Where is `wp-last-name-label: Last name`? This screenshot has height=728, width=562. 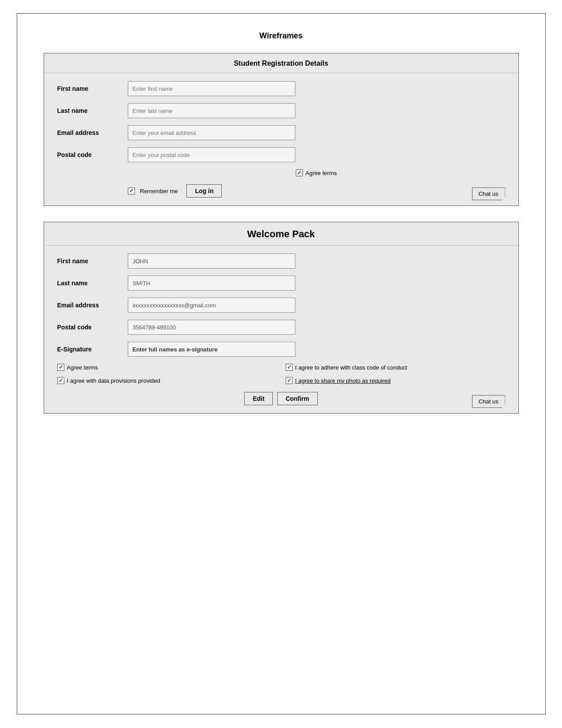
wp-last-name-label: Last name is located at coordinates (93, 283).